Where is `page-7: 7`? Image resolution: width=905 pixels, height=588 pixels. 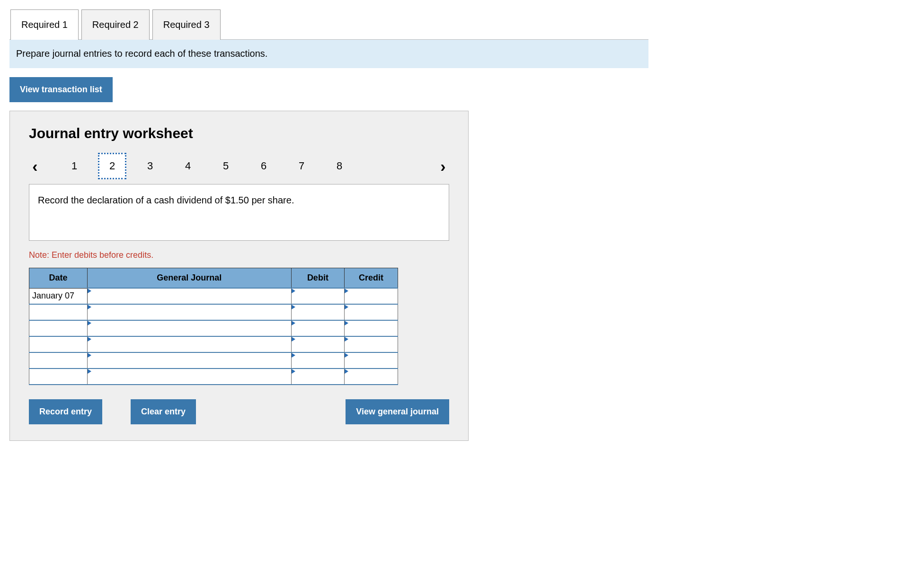 page-7: 7 is located at coordinates (302, 166).